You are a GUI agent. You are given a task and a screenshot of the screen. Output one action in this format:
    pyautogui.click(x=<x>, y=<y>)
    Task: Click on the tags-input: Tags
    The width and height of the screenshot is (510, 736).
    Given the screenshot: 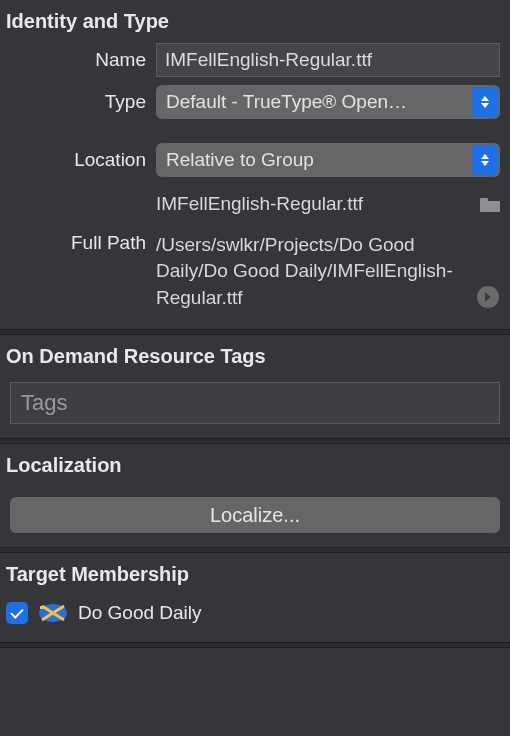 What is the action you would take?
    pyautogui.click(x=255, y=403)
    